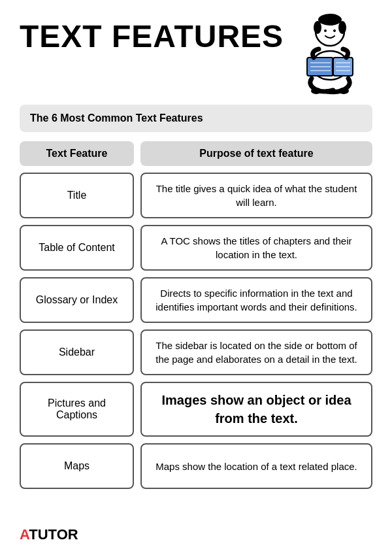  Describe the element at coordinates (49, 535) in the screenshot. I see `footer: ATUTOR` at that location.